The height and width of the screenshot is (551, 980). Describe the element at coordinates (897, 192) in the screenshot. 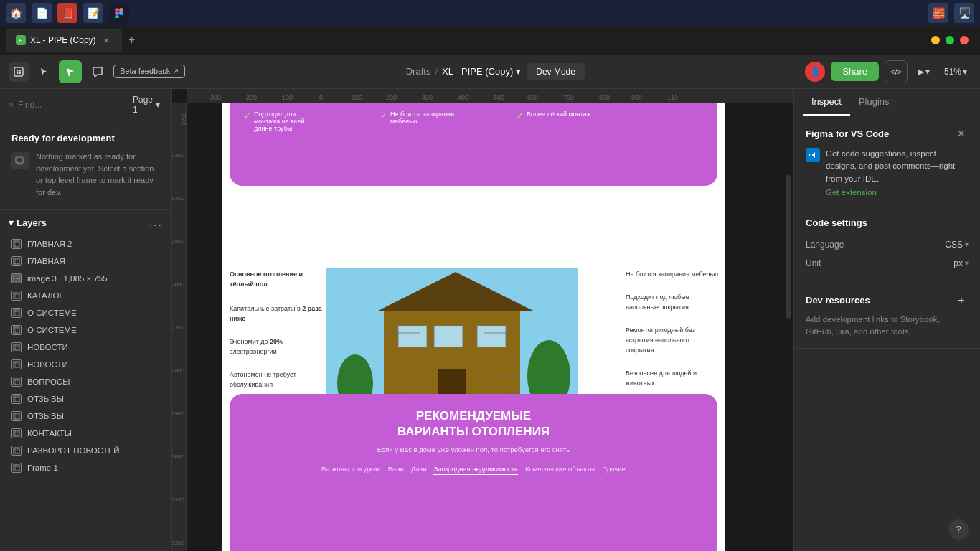

I see `get-extension-link: Get extension` at that location.